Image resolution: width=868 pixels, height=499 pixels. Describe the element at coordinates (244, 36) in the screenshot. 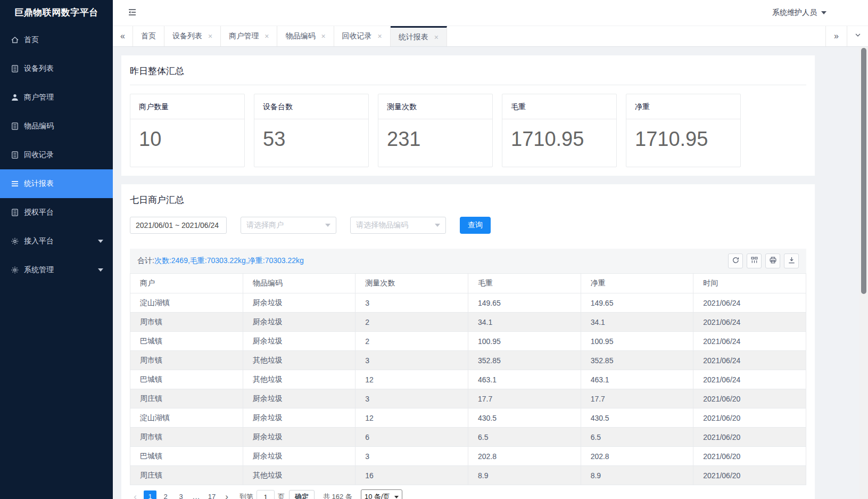

I see `tab-label: 商户管理` at that location.